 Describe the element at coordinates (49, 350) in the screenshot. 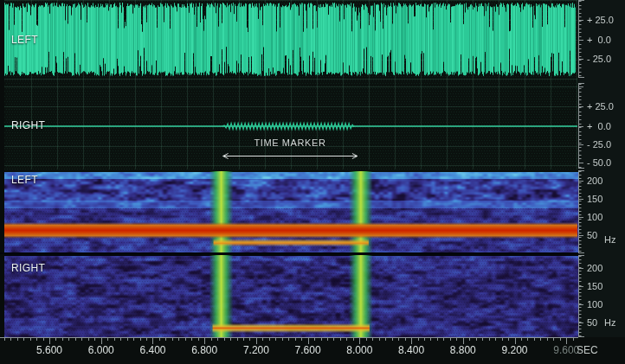

I see `time-tick-label: 5.600` at that location.